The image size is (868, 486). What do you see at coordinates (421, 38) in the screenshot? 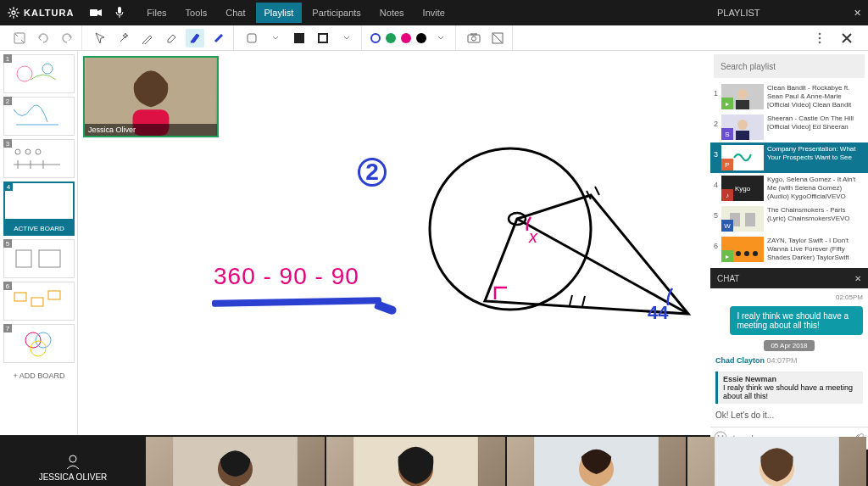
I see `color-black` at bounding box center [421, 38].